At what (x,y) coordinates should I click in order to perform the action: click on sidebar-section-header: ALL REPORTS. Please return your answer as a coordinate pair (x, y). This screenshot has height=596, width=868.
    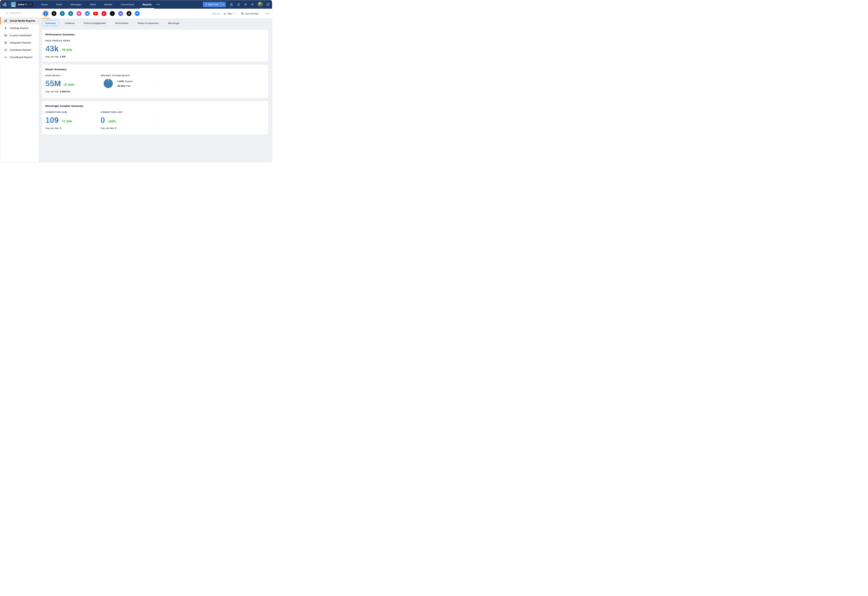
    Looking at the image, I should click on (19, 13).